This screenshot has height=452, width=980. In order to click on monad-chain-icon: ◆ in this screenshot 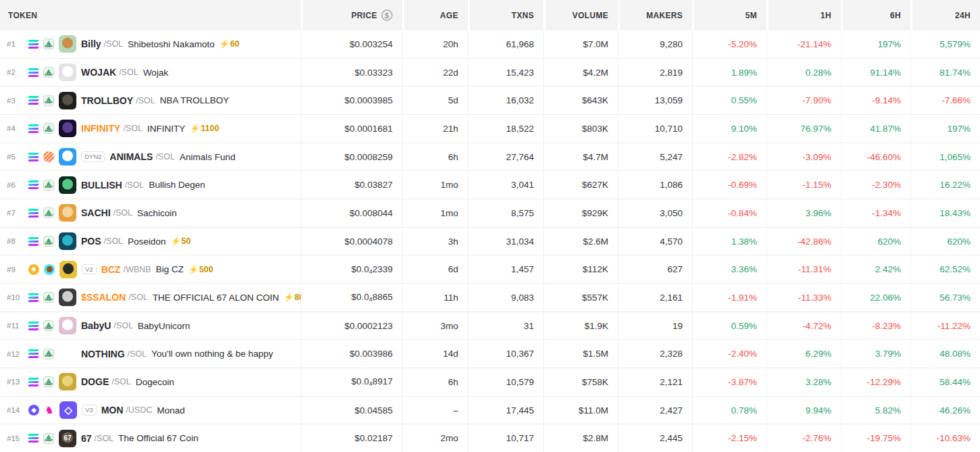, I will do `click(34, 410)`.